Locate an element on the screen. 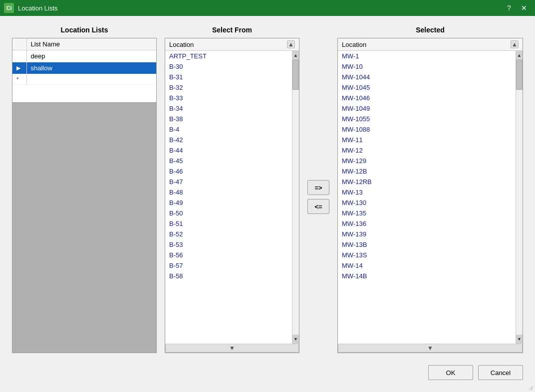 The image size is (535, 392). list-item: MW-1088 is located at coordinates (427, 130).